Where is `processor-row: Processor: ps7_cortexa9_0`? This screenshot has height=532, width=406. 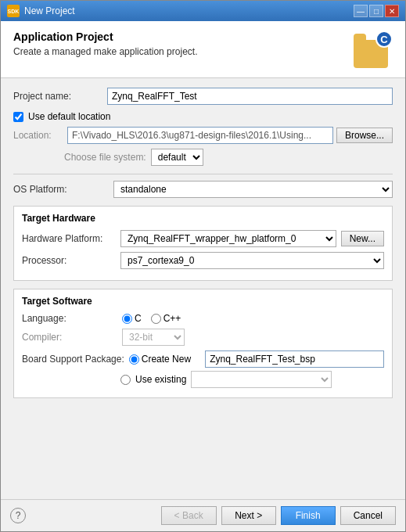
processor-row: Processor: ps7_cortexa9_0 is located at coordinates (203, 261).